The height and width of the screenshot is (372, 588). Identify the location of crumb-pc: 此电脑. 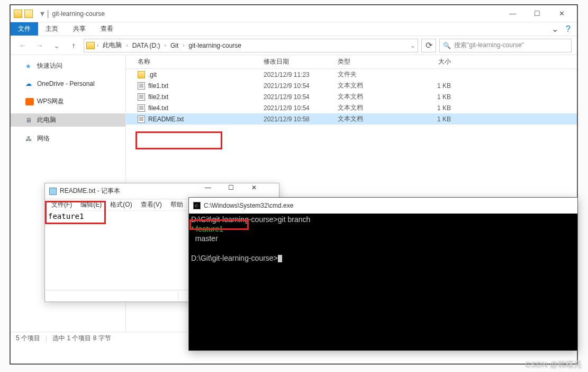
(112, 46).